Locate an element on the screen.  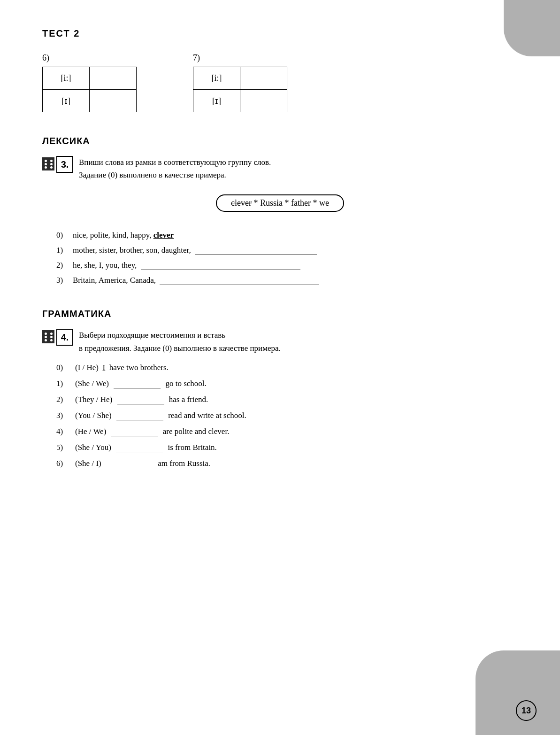
task3-exercise-list: 0) nice, polite, kind, happy, clever 1) … is located at coordinates (287, 258).